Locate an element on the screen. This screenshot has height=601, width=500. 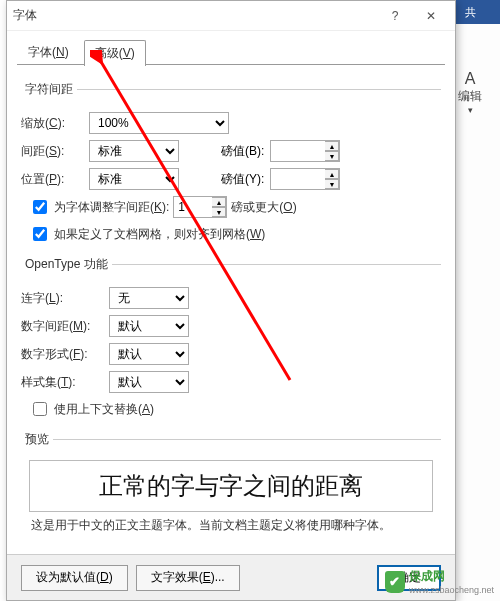
kerning-checkbox is located at coordinates (40, 207).